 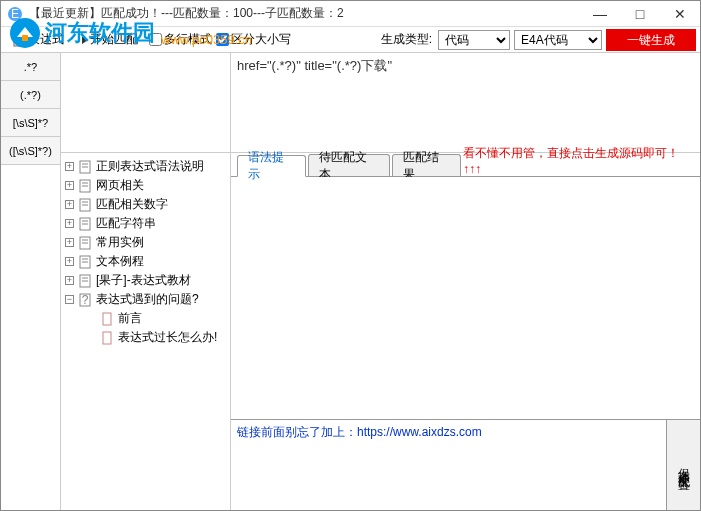 I want to click on tree-item-problems: −?表达式遇到的问题?, so click(x=146, y=300).